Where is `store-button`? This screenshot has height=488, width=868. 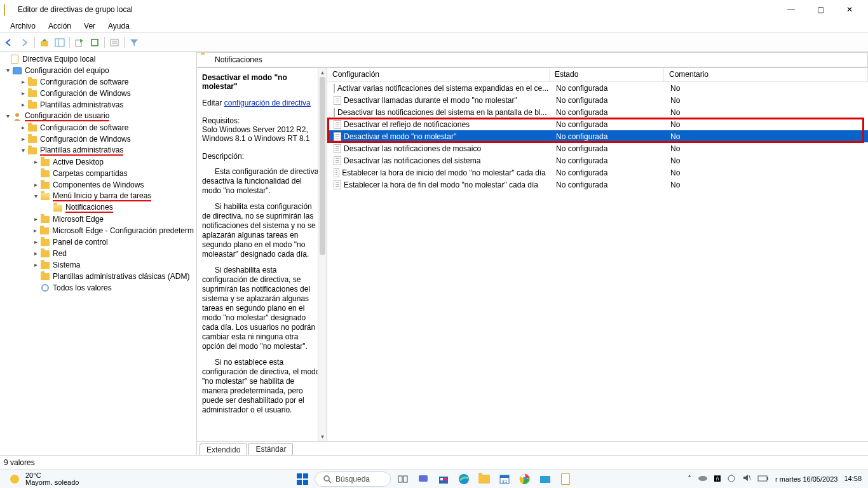 store-button is located at coordinates (444, 479).